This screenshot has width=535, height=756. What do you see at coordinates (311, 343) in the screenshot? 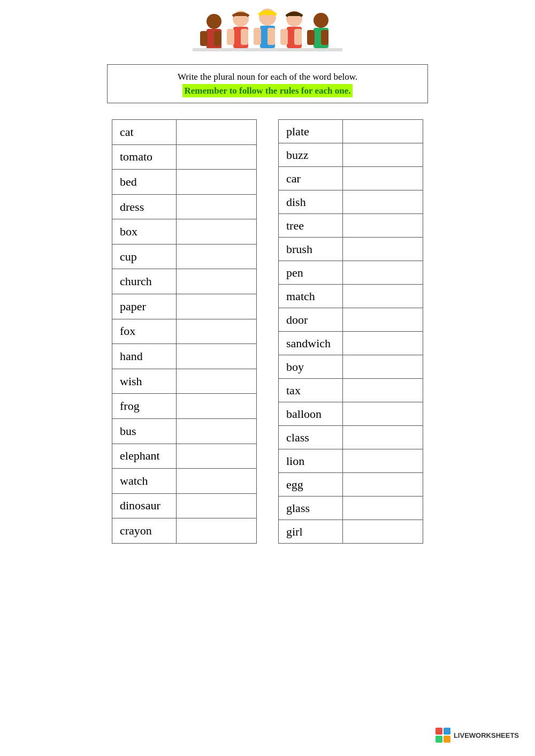
I see `word-cell: sandwich` at bounding box center [311, 343].